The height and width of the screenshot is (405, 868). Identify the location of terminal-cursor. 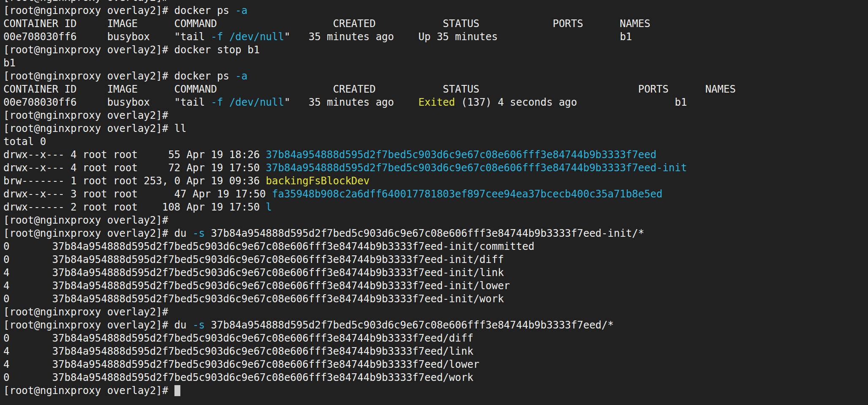
(177, 391).